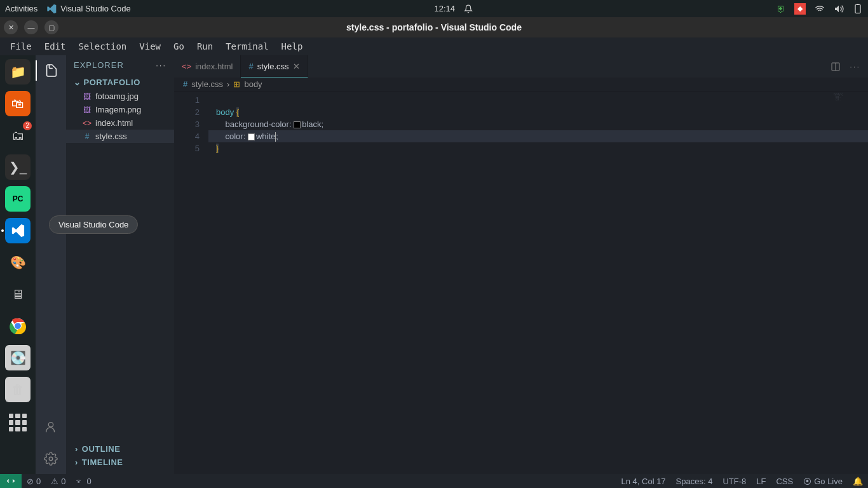  What do you see at coordinates (858, 482) in the screenshot?
I see `notifications-button: 🔔` at bounding box center [858, 482].